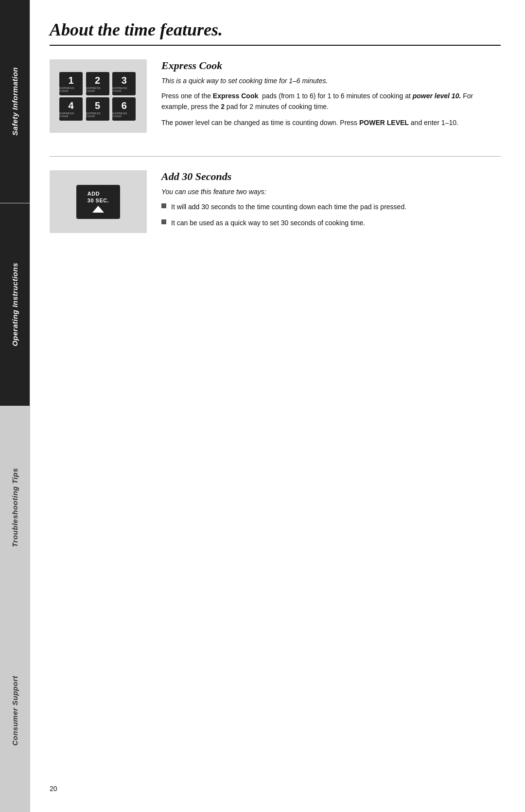 The image size is (525, 812). I want to click on title-divider, so click(275, 45).